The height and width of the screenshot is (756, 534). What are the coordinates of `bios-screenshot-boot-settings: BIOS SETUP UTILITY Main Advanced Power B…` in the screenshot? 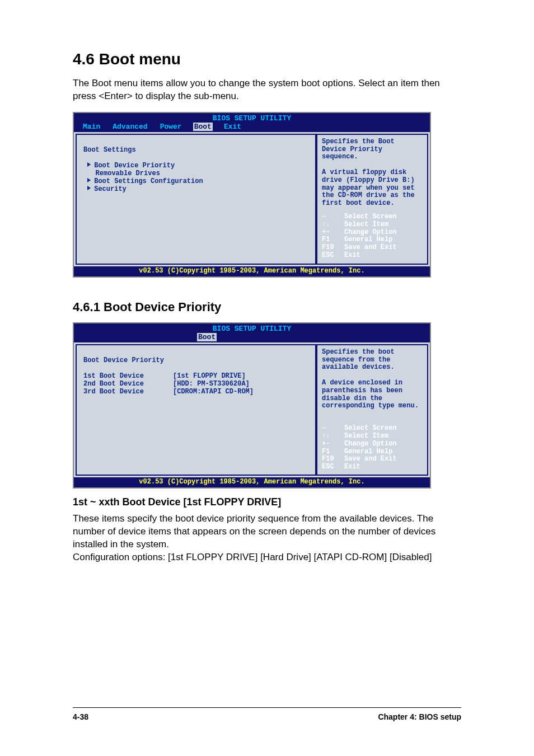 It's located at (252, 195).